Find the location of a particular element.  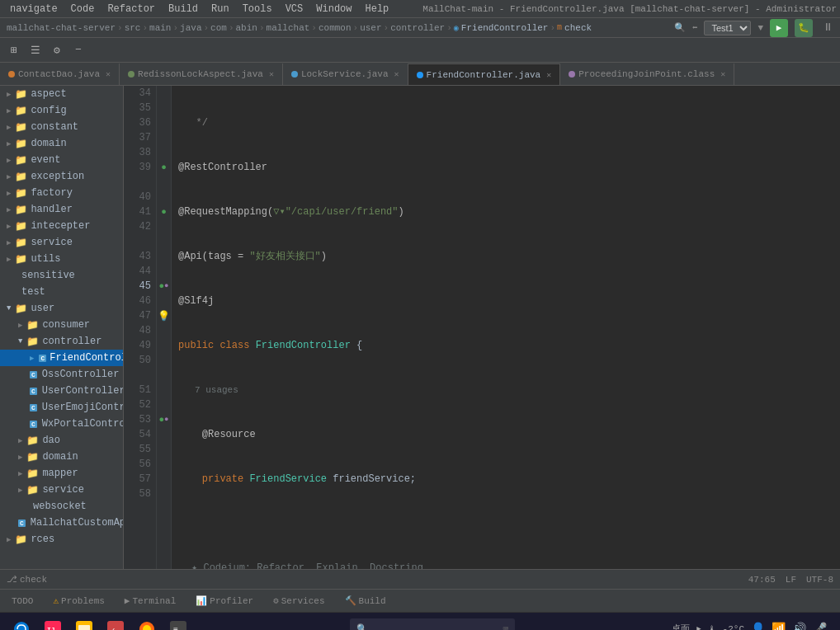

breadcrumb-user: user is located at coordinates (370, 28).